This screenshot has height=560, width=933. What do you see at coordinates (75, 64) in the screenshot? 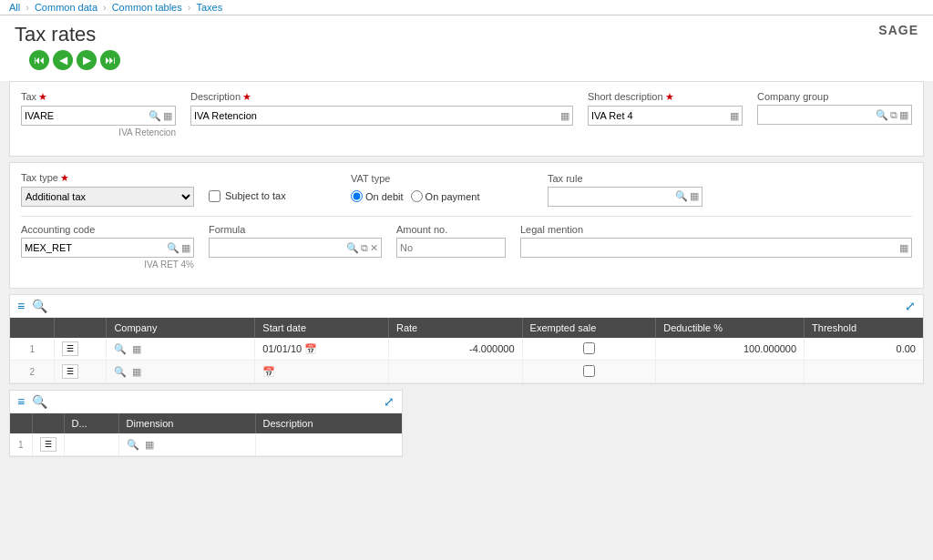
I see `nav-buttons: ⏮ ◀ ▶ ⏭` at bounding box center [75, 64].